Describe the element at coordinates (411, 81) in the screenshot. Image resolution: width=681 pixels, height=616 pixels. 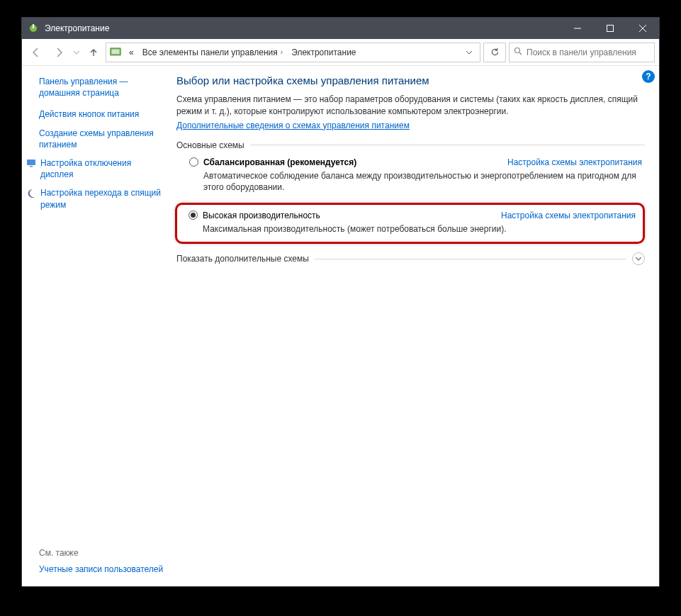
I see `page-heading: Выбор или настройка схемы управления пит…` at that location.